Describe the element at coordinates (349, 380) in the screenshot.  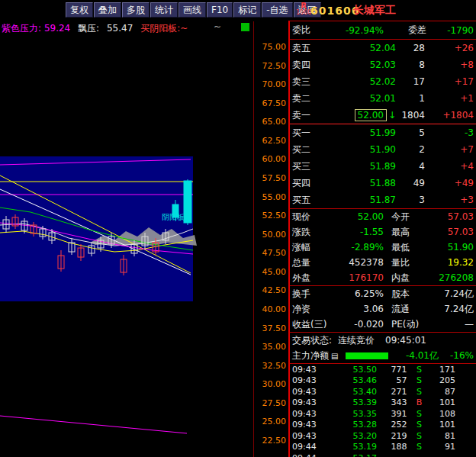
I see `tick-price: 53.46` at that location.